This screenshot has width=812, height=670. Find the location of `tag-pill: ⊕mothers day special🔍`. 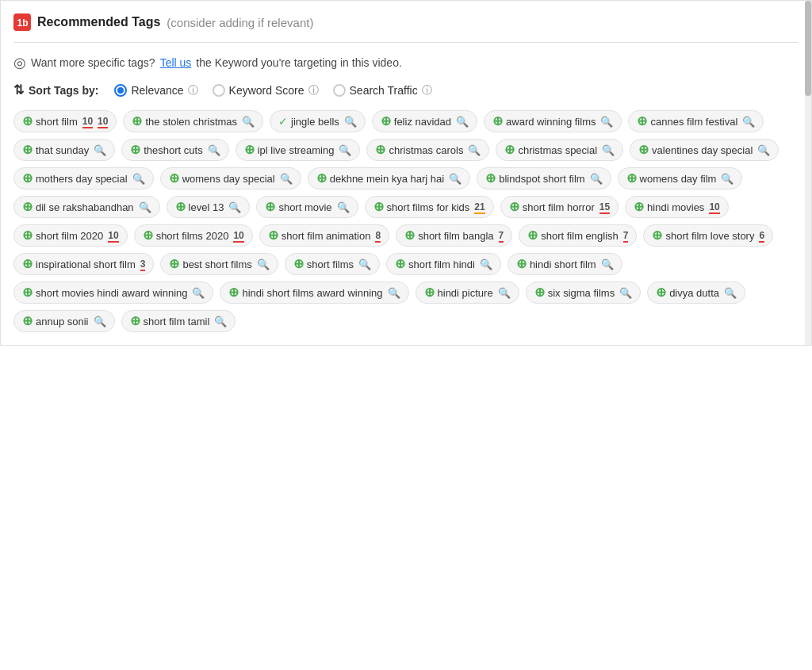

tag-pill: ⊕mothers day special🔍 is located at coordinates (84, 178).